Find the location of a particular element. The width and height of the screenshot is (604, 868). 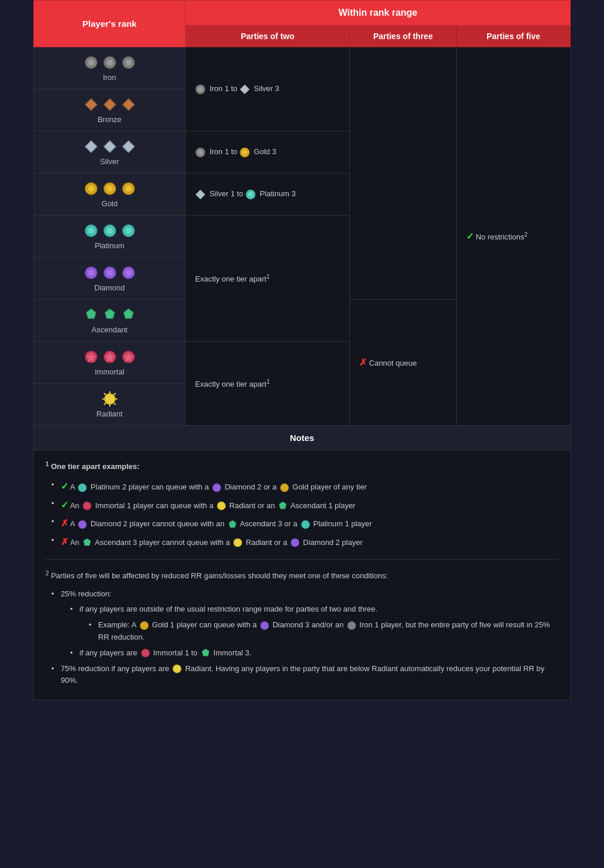

footnote1-list: ✓ A Platinum 2 player can queue with a D… is located at coordinates (302, 514).